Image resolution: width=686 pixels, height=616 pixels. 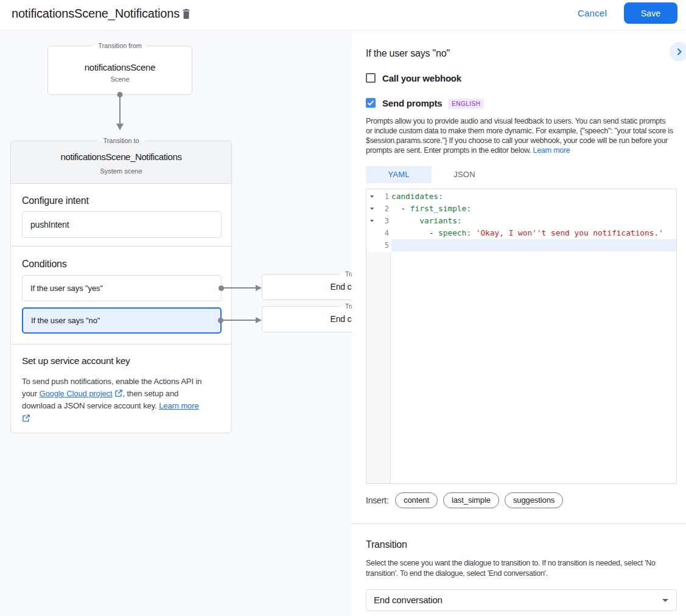 What do you see at coordinates (377, 221) in the screenshot?
I see `line-number: 3` at bounding box center [377, 221].